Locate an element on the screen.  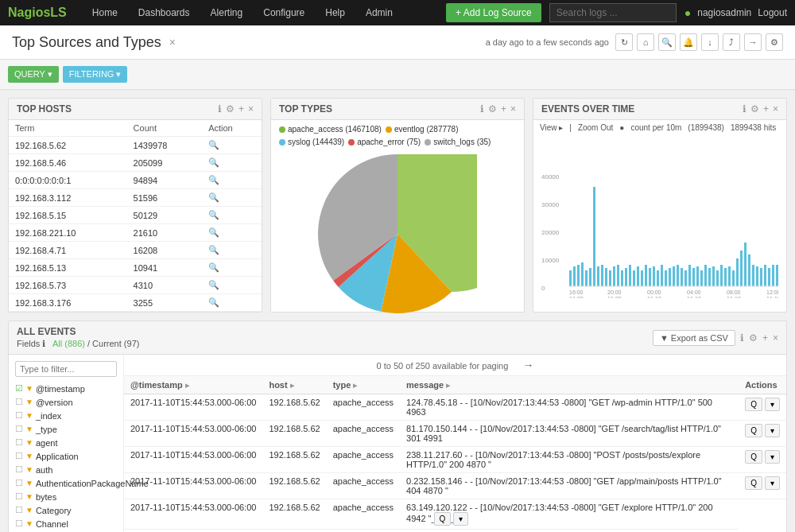
nav-configure: Configure is located at coordinates (284, 13).